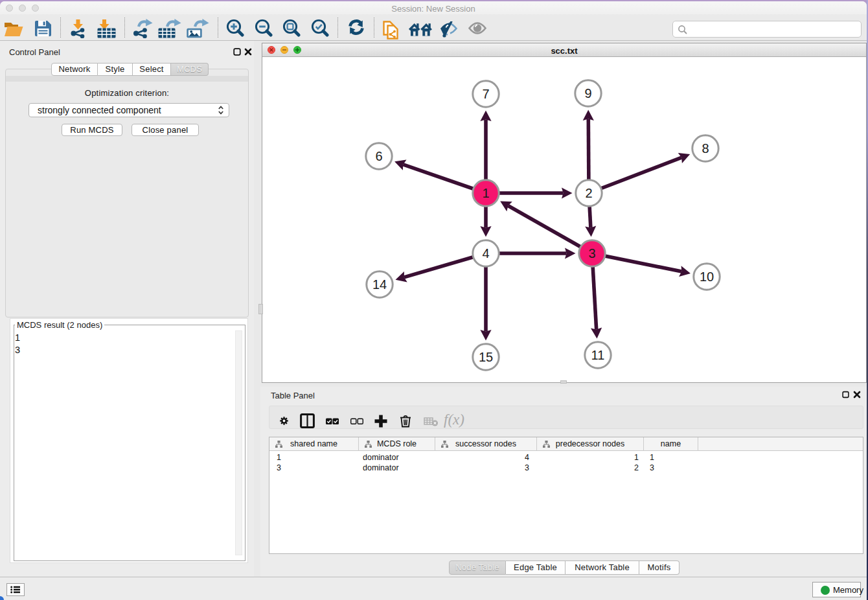  What do you see at coordinates (599, 355) in the screenshot?
I see `svg-text: 11` at bounding box center [599, 355].